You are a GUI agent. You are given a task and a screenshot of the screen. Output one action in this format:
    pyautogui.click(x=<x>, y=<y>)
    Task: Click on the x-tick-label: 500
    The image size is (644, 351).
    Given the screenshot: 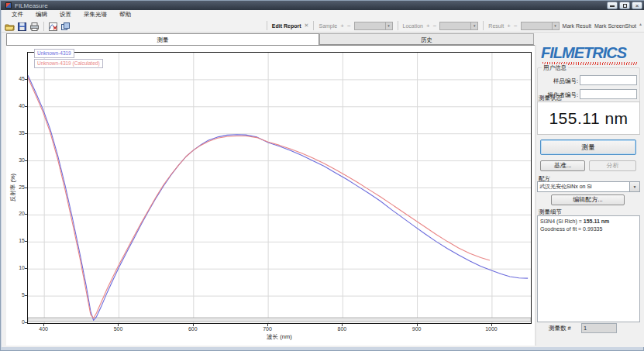 What is the action you would take?
    pyautogui.click(x=118, y=329)
    